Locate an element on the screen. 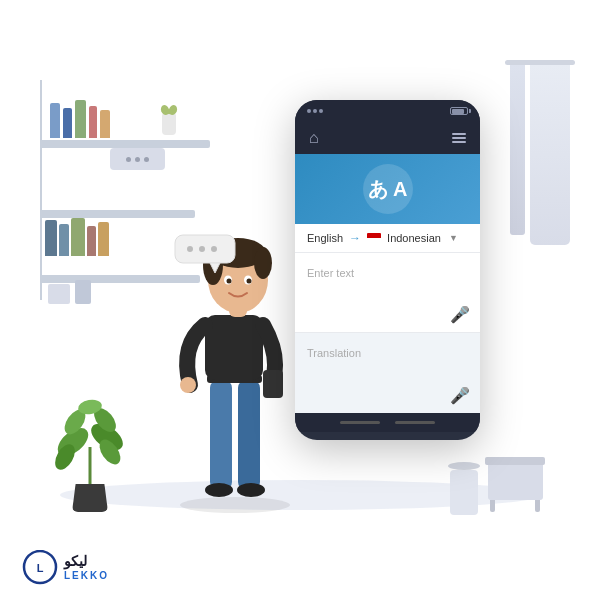 The height and width of the screenshot is (600, 600). phone-bottom-bar is located at coordinates (388, 422).